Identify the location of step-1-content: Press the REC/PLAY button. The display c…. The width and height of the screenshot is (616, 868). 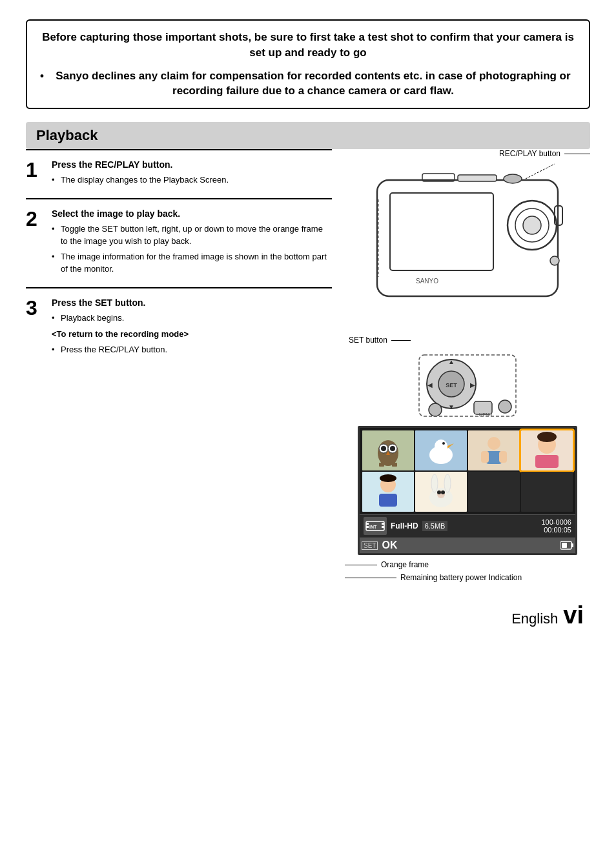
(192, 174).